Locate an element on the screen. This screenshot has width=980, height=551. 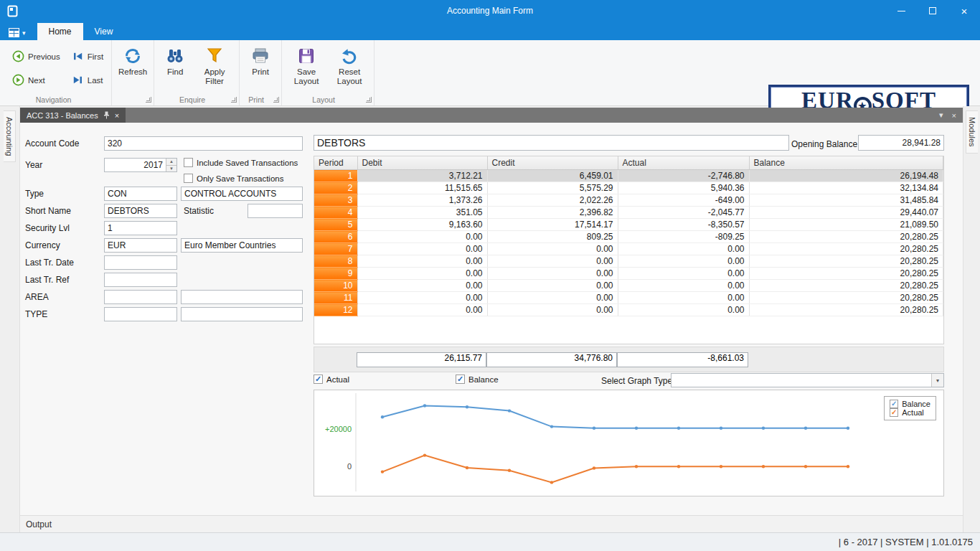
first-button: First is located at coordinates (88, 56).